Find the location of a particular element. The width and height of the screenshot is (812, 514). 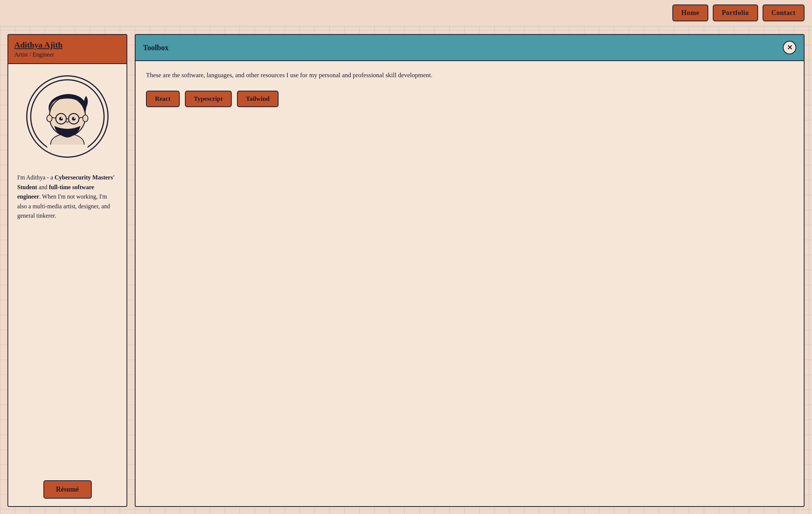

tool-typescript: Typescript is located at coordinates (208, 99).